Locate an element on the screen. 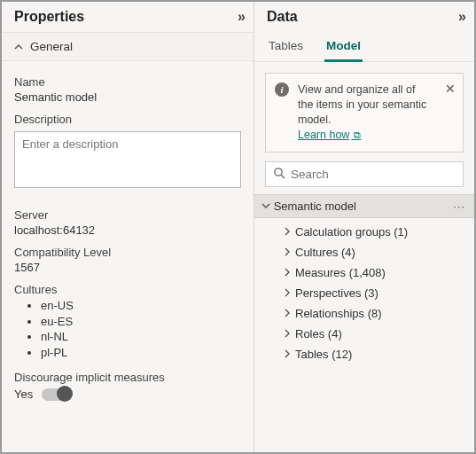  more-icon: ··· is located at coordinates (459, 206).